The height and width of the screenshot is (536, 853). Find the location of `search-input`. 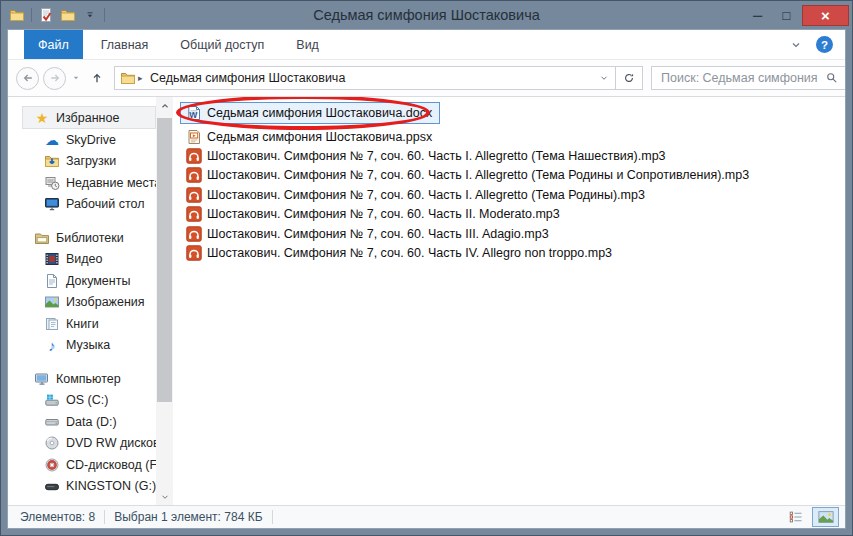

search-input is located at coordinates (742, 78).